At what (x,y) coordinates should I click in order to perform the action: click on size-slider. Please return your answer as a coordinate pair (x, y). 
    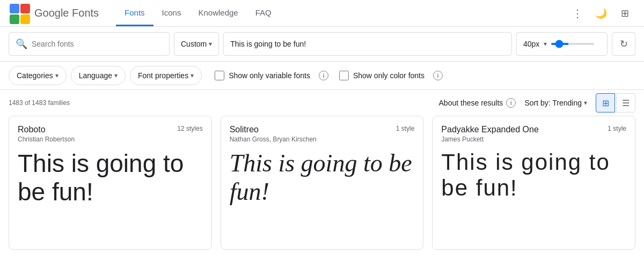
    Looking at the image, I should click on (573, 44).